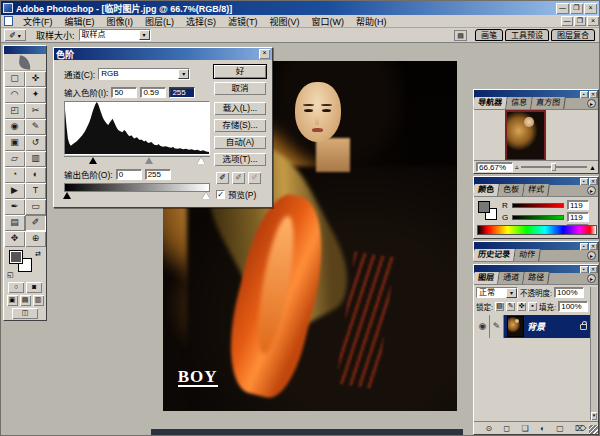 Image resolution: width=600 pixels, height=436 pixels. I want to click on active-tool-button: ✐ ▾, so click(15, 35).